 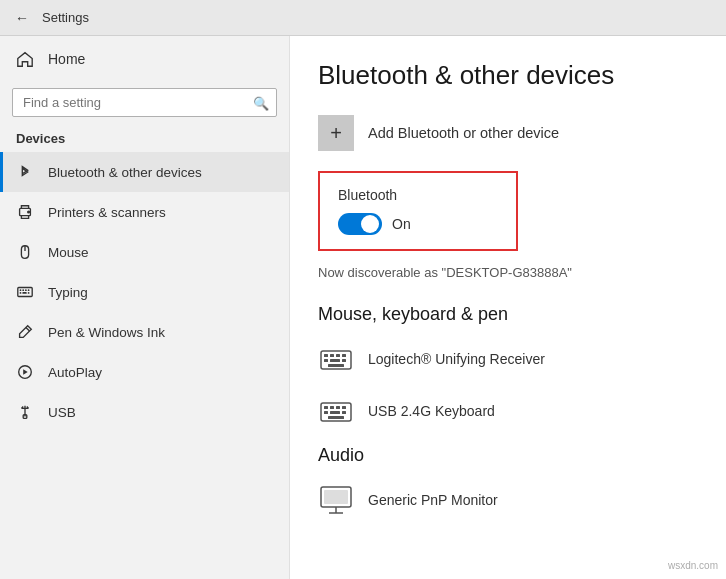 What do you see at coordinates (432, 411) in the screenshot?
I see `device-usb-keyboard-name: USB 2.4G Keyboard` at bounding box center [432, 411].